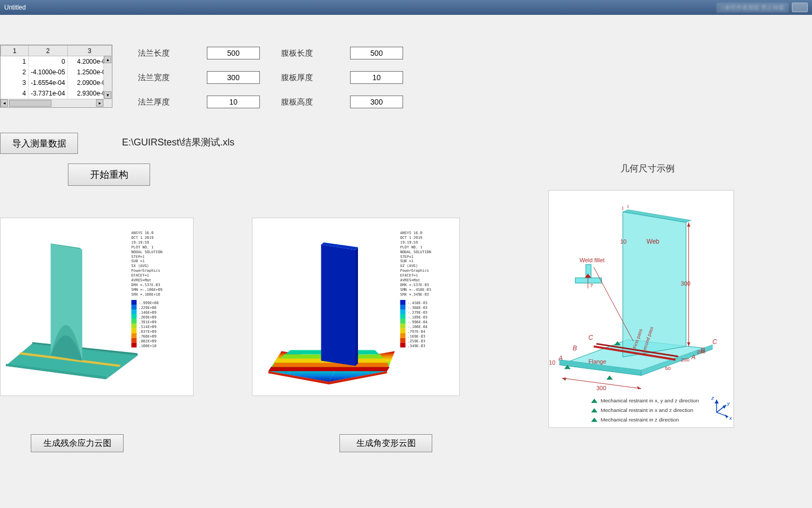 This screenshot has height=508, width=812. Describe the element at coordinates (649, 400) in the screenshot. I see `svg-text:Mechanical restraint in x, y a: Mechanical restraint in x, y and z direc…` at that location.